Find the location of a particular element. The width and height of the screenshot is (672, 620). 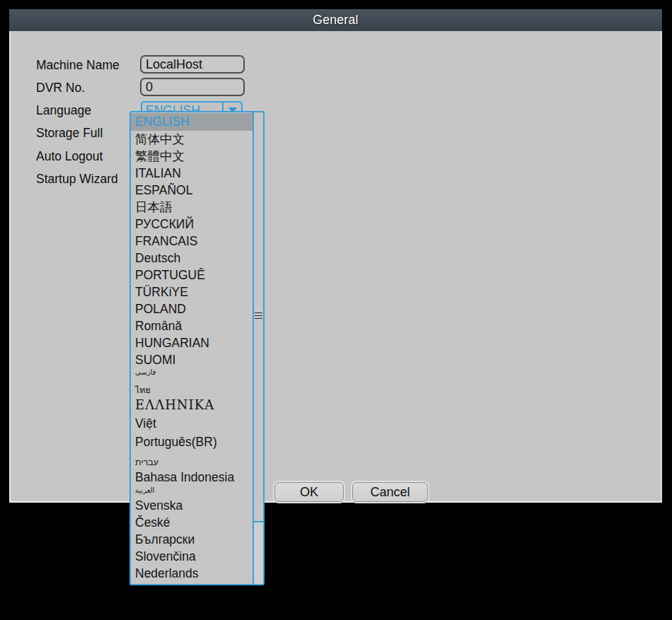

dropdown-item: ไทย is located at coordinates (192, 387).